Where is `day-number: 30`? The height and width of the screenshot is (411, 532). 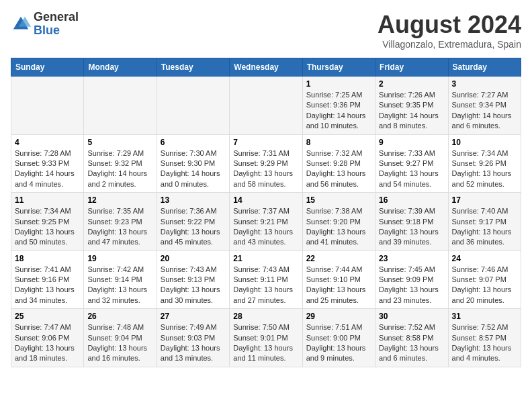 day-number: 30 is located at coordinates (411, 316).